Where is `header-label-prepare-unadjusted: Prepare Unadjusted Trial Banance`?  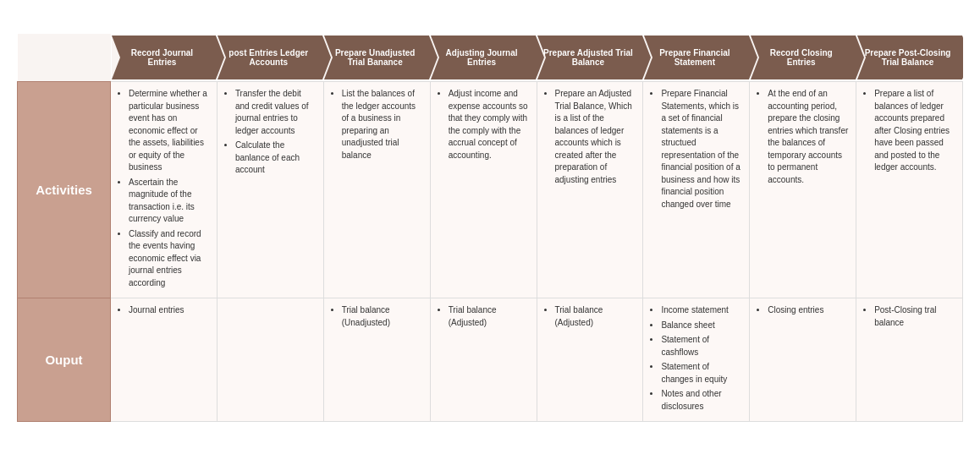 header-label-prepare-unadjusted: Prepare Unadjusted Trial Banance is located at coordinates (377, 57).